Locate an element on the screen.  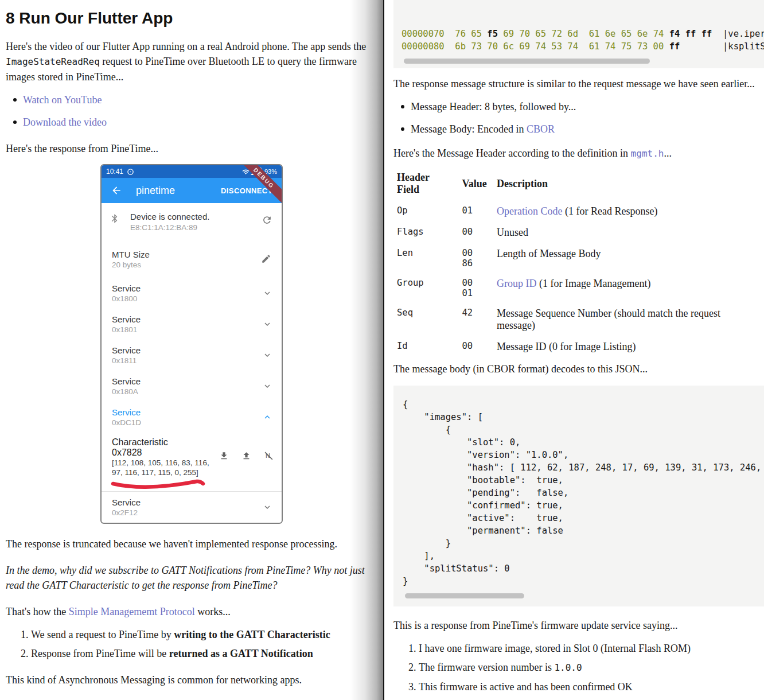
description-cell: Group ID (1 for Image Management) is located at coordinates (630, 289).